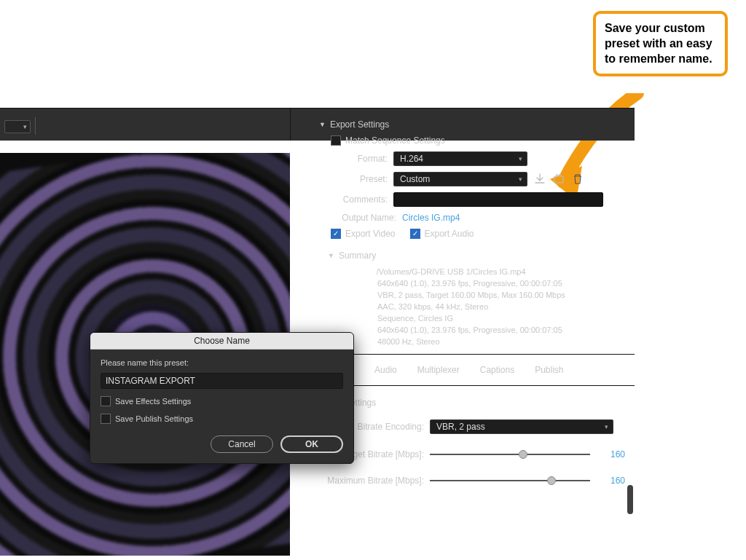  Describe the element at coordinates (371, 481) in the screenshot. I see `max-bitrate-label: Maximum Bitrate [Mbps]:` at that location.